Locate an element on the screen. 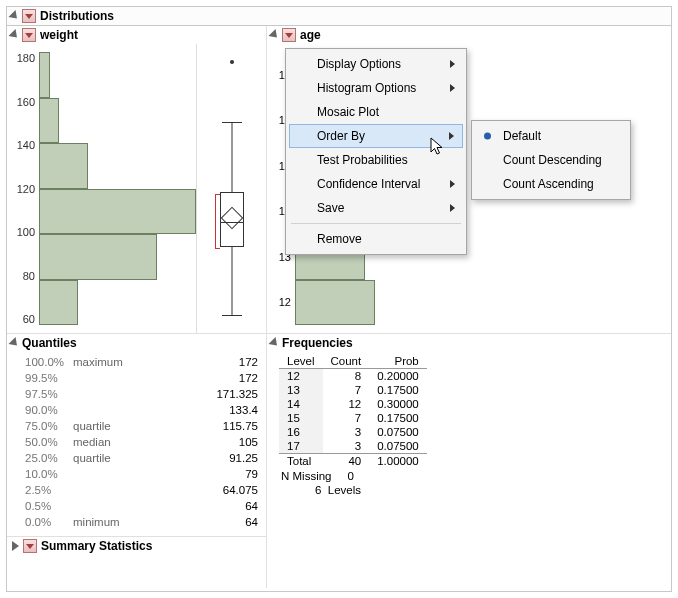  freq-total-row: Total401.00000 is located at coordinates (353, 462).